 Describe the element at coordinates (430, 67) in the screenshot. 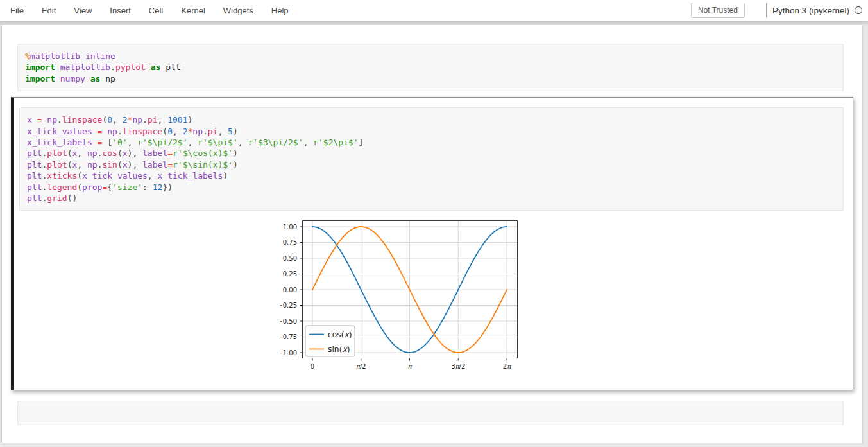

I see `code-editor: %matplotlib inline import matplotlib.pyp…` at that location.